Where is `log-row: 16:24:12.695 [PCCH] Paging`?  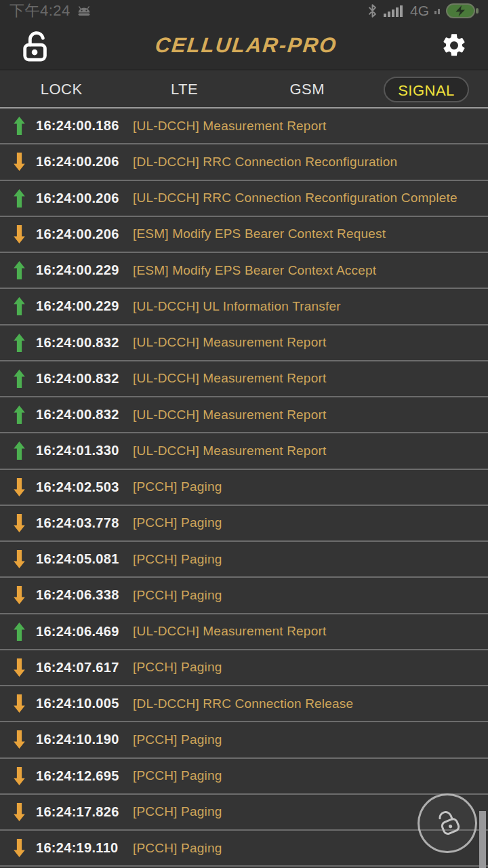 log-row: 16:24:12.695 [PCCH] Paging is located at coordinates (244, 777).